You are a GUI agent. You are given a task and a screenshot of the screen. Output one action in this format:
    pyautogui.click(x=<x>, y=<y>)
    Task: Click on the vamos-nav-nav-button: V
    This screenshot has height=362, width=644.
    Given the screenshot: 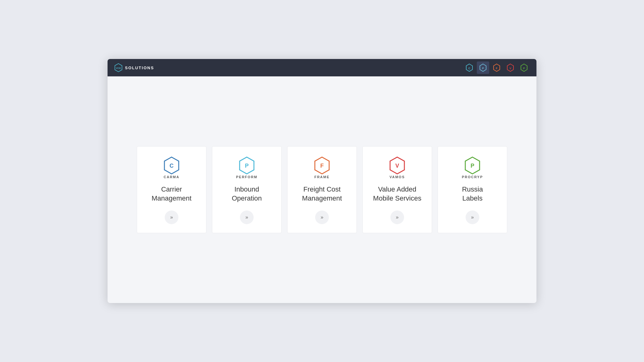 What is the action you would take?
    pyautogui.click(x=510, y=68)
    